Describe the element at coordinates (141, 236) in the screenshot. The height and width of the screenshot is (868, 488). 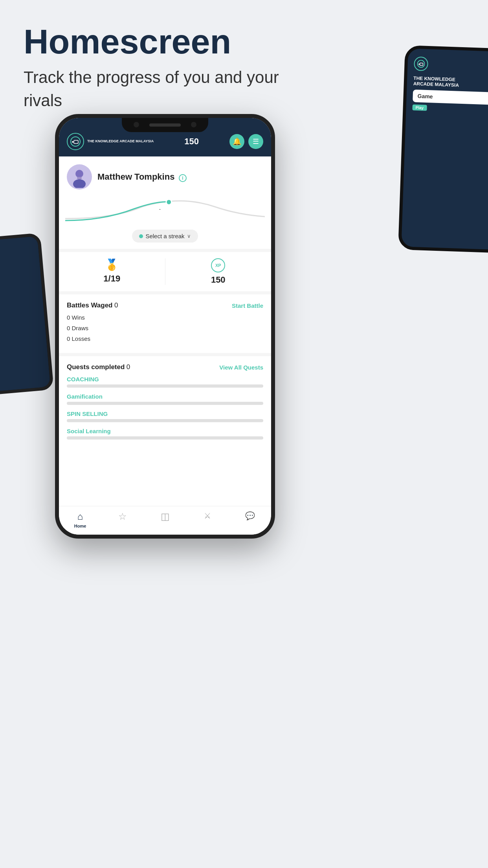
I see `streak-dot` at that location.